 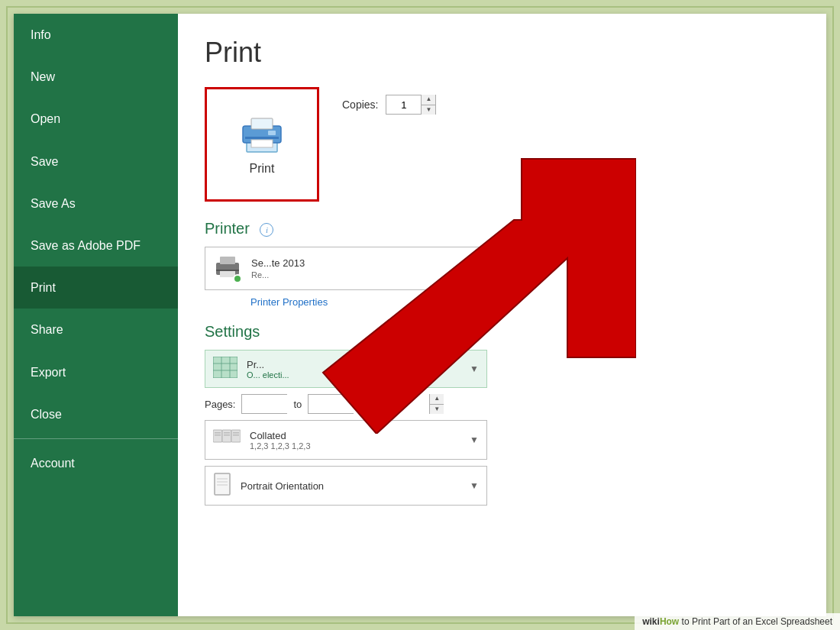 What do you see at coordinates (264, 404) in the screenshot?
I see `pages-from-group: ▲ ▼` at bounding box center [264, 404].